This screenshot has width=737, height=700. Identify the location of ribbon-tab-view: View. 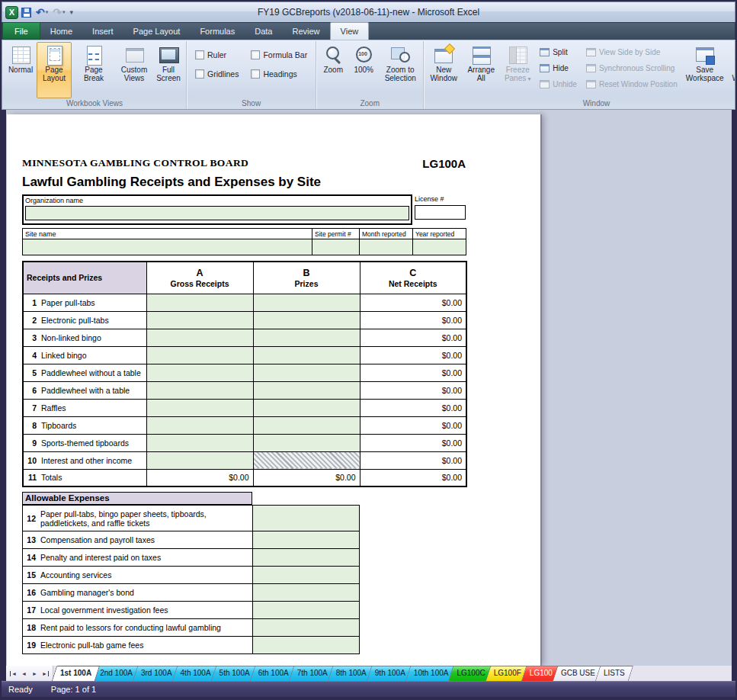
(350, 31).